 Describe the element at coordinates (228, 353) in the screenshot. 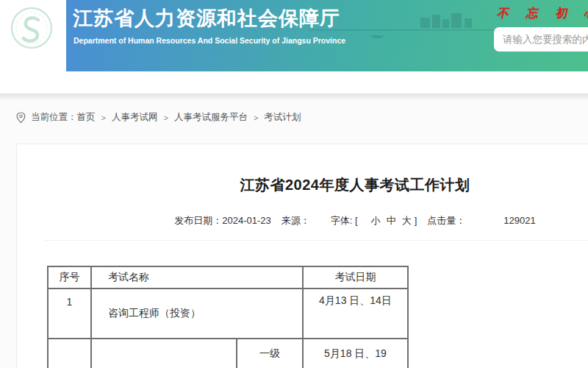

I see `table-row: 一级 5月18 日、19` at that location.